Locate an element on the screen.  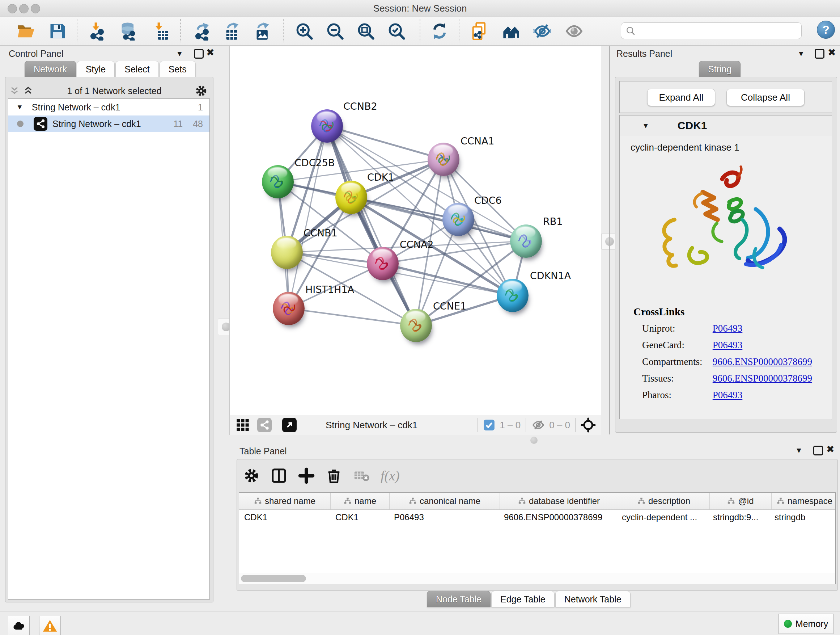
network-node-cdk1 is located at coordinates (351, 197).